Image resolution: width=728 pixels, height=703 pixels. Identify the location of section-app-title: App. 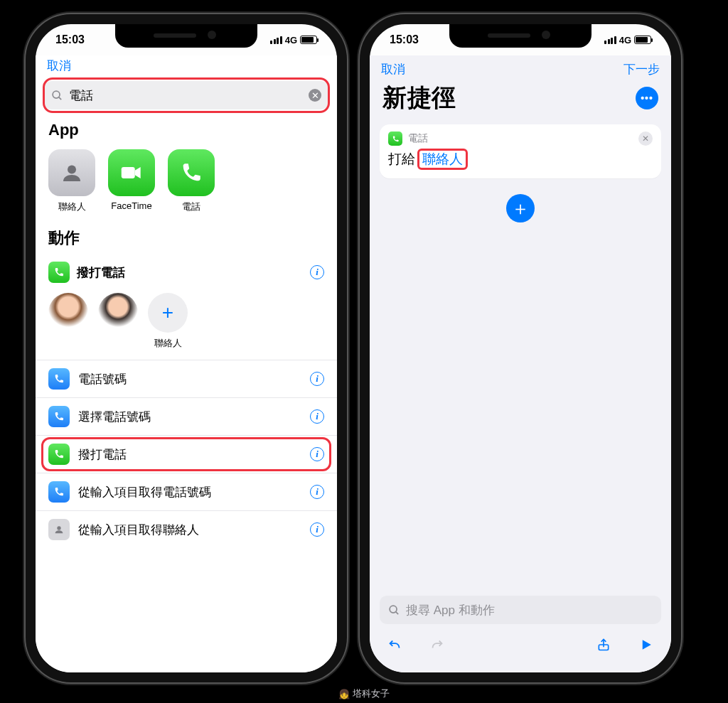
(186, 130).